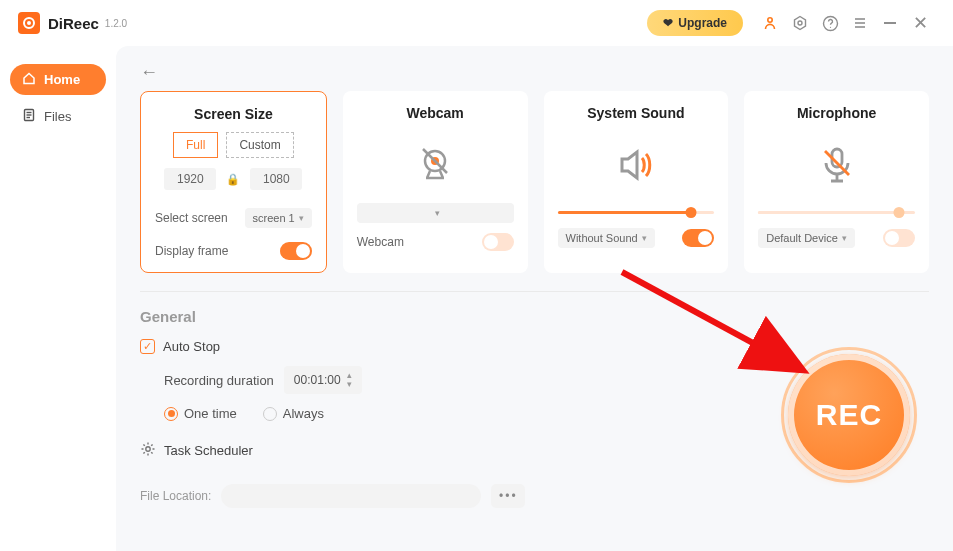 The height and width of the screenshot is (551, 953). What do you see at coordinates (434, 113) in the screenshot?
I see `card-title: Webcam` at bounding box center [434, 113].